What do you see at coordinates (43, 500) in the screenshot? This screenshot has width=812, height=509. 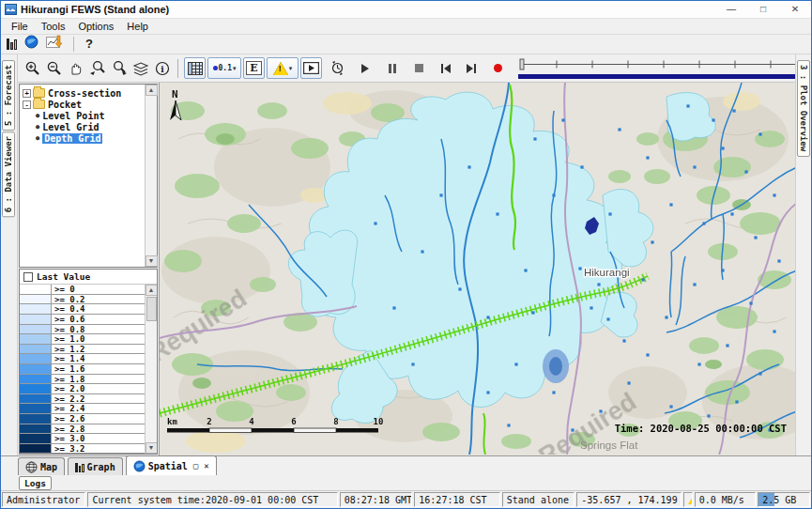 I see `status-user: Administrator` at bounding box center [43, 500].